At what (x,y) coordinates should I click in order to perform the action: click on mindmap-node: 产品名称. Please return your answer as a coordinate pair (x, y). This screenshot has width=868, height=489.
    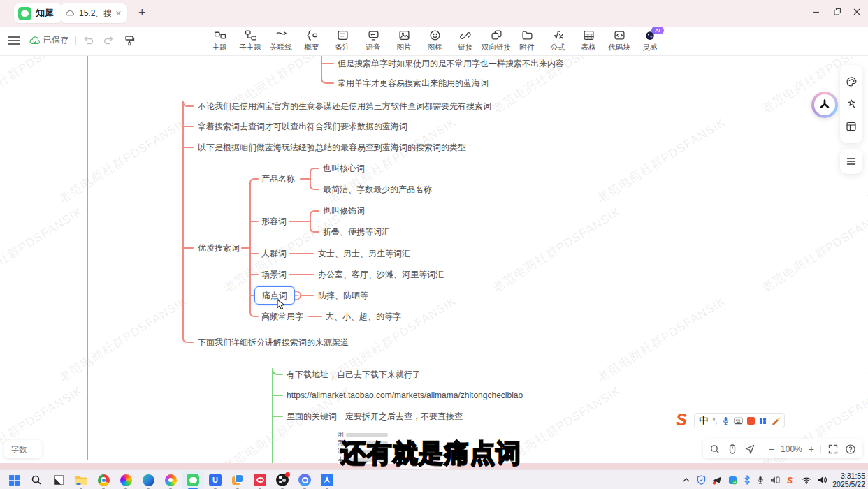
    Looking at the image, I should click on (278, 179).